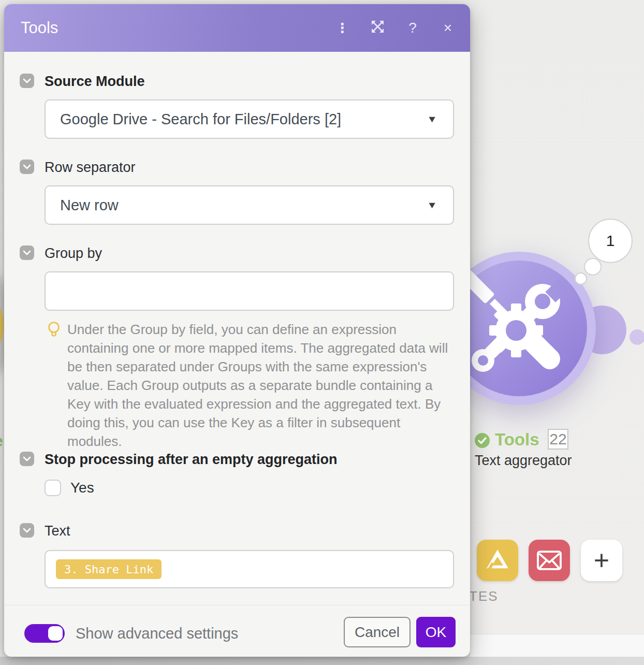  I want to click on bubble-small, so click(581, 279).